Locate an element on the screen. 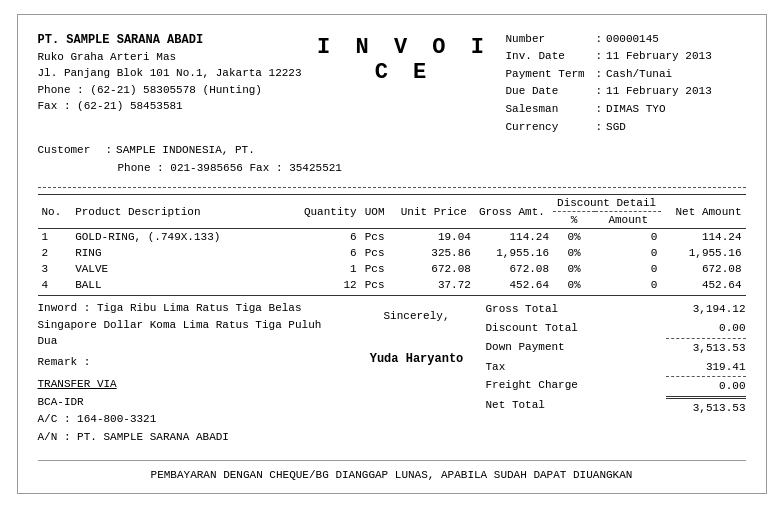 The image size is (783, 508). meta-currency-value: SGD is located at coordinates (676, 128).